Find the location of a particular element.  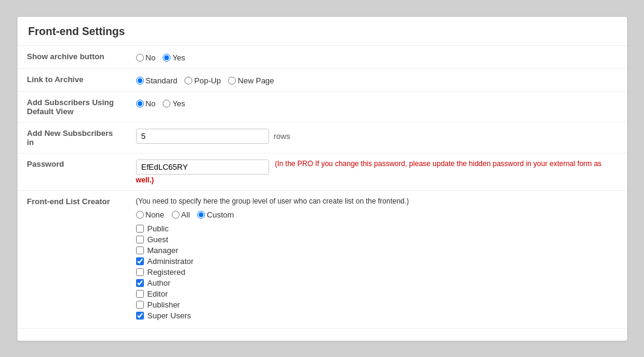

radio-label-add-subscribers-no: No is located at coordinates (146, 104).